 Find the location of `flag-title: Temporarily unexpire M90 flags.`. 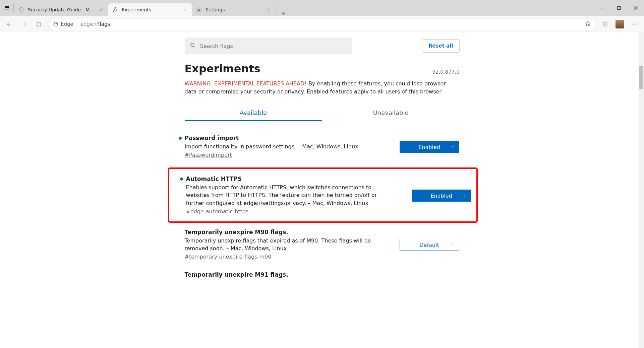

flag-title: Temporarily unexpire M90 flags. is located at coordinates (288, 232).